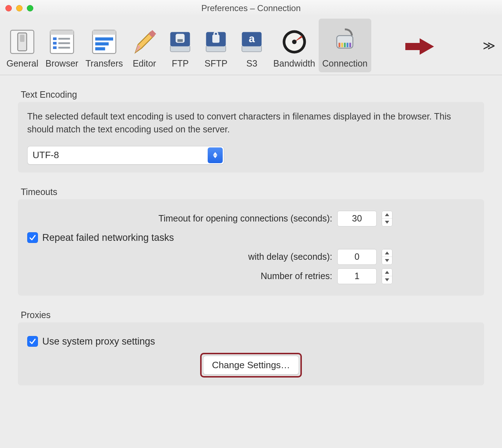 The width and height of the screenshot is (502, 448). I want to click on text-encoding-select: UTF-8, so click(126, 155).